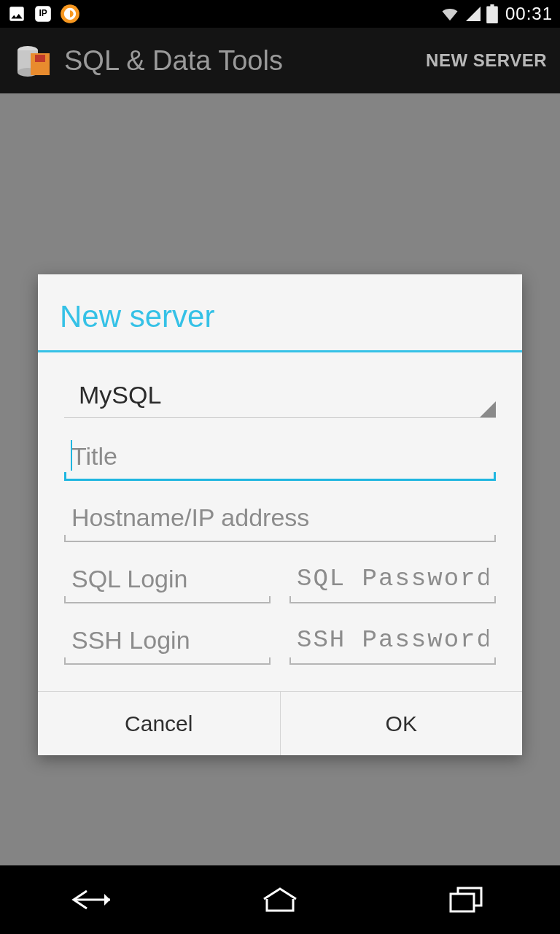 The image size is (560, 934). What do you see at coordinates (174, 61) in the screenshot?
I see `app-title: SQL & Data Tools` at bounding box center [174, 61].